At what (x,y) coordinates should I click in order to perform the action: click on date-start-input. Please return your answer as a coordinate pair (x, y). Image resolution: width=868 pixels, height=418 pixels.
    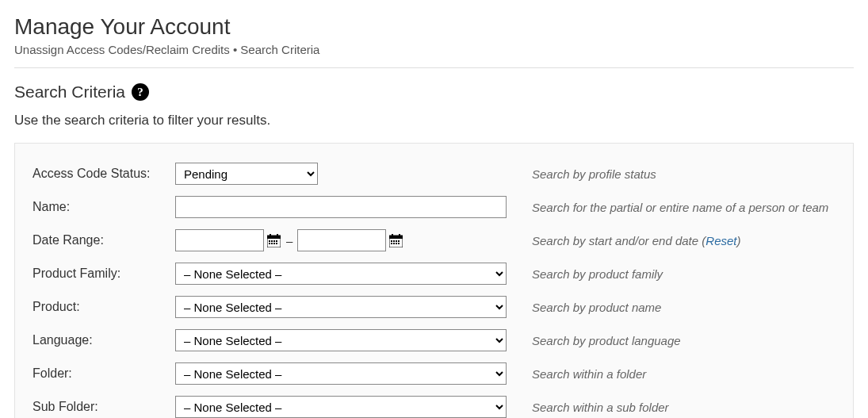
    Looking at the image, I should click on (220, 240).